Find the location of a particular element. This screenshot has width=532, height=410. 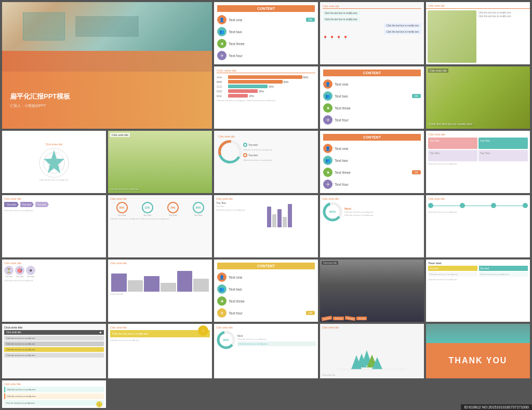

slide-5: Click write title AAA 80% BBB 60% CCC 40… is located at coordinates (266, 98).